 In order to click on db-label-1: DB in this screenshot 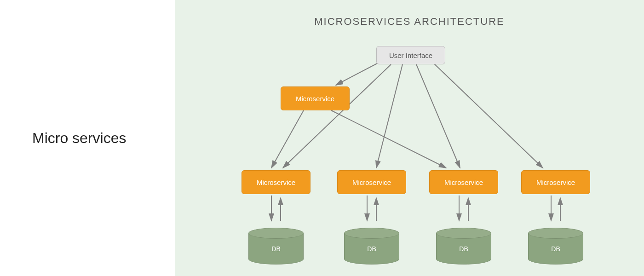, I will do `click(372, 249)`.